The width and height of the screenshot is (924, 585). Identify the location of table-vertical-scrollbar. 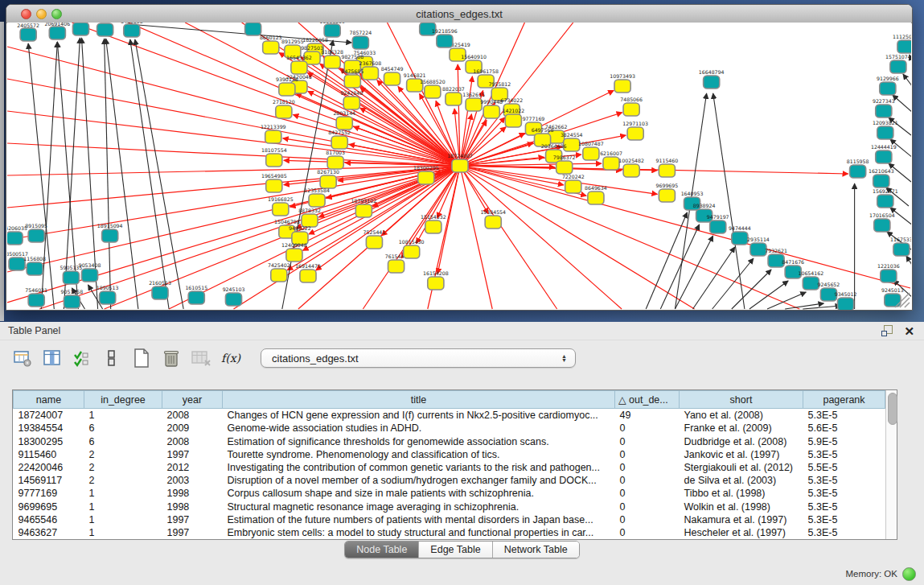
(891, 465).